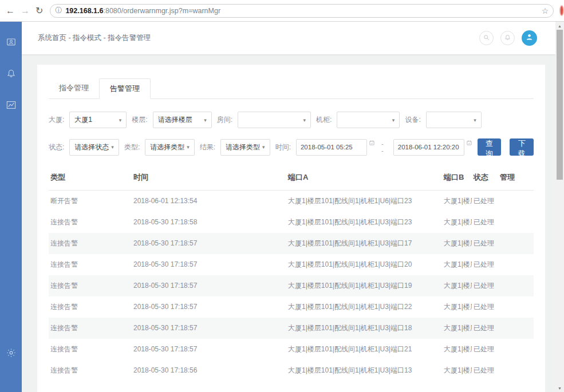 Image resolution: width=564 pixels, height=392 pixels. I want to click on header-actions, so click(508, 38).